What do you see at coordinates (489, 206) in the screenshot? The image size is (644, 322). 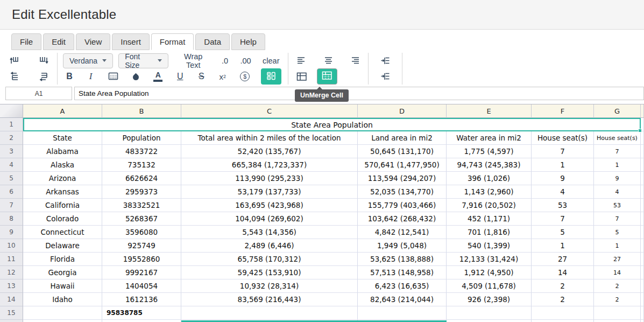 I see `cell-E7: 7,916 (20,502)` at bounding box center [489, 206].